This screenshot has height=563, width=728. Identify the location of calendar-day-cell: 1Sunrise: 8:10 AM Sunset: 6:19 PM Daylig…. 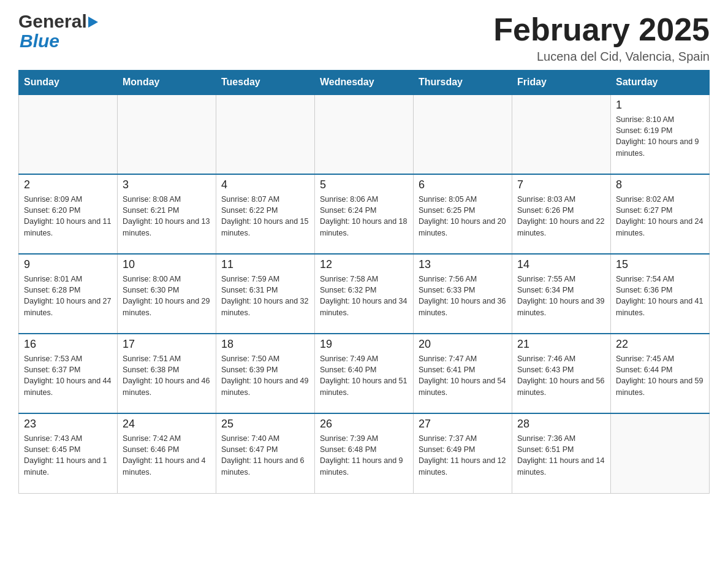
(661, 134).